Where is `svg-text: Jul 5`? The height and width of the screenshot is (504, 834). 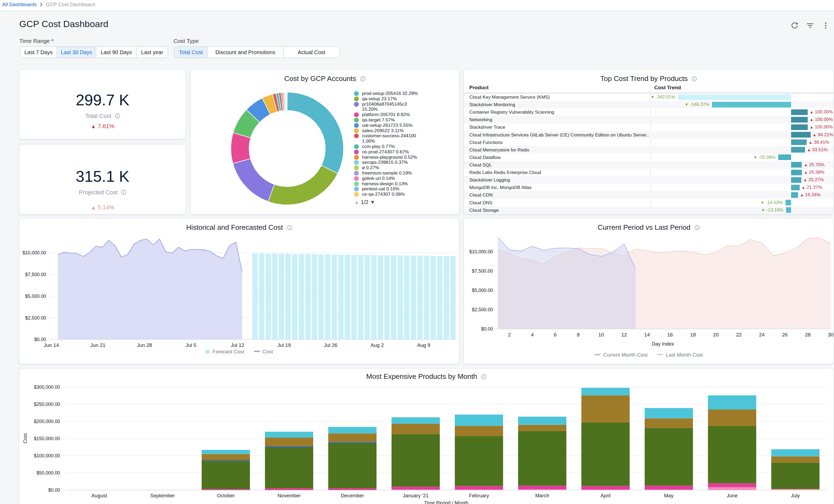
svg-text: Jul 5 is located at coordinates (191, 345).